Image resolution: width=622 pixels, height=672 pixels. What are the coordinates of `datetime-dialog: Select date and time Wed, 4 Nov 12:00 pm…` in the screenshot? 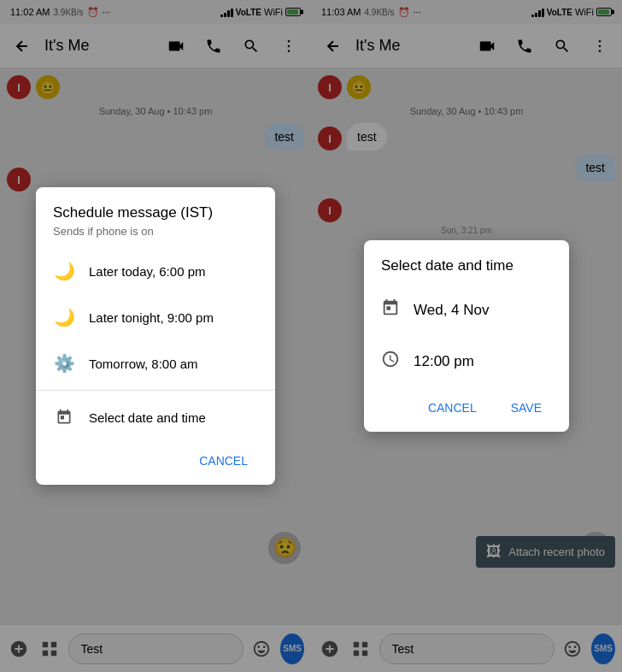 It's located at (466, 336).